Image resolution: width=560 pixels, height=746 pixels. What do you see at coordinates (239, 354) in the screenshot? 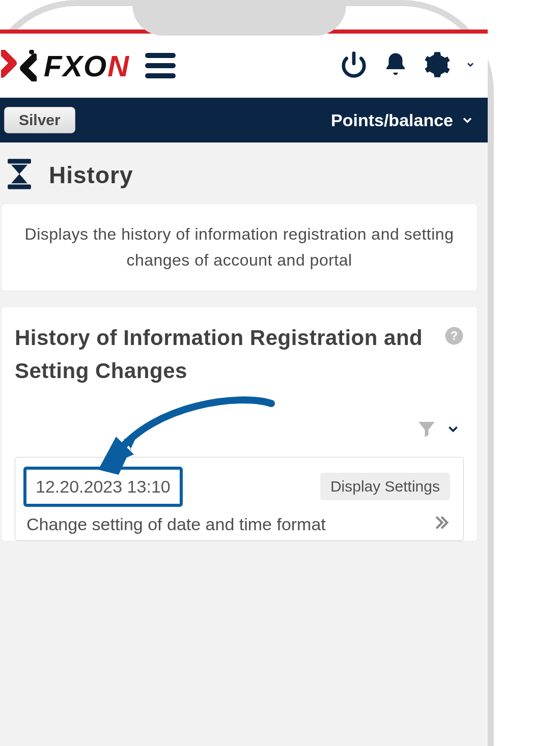
I see `section-header: History of Information Registration and …` at bounding box center [239, 354].